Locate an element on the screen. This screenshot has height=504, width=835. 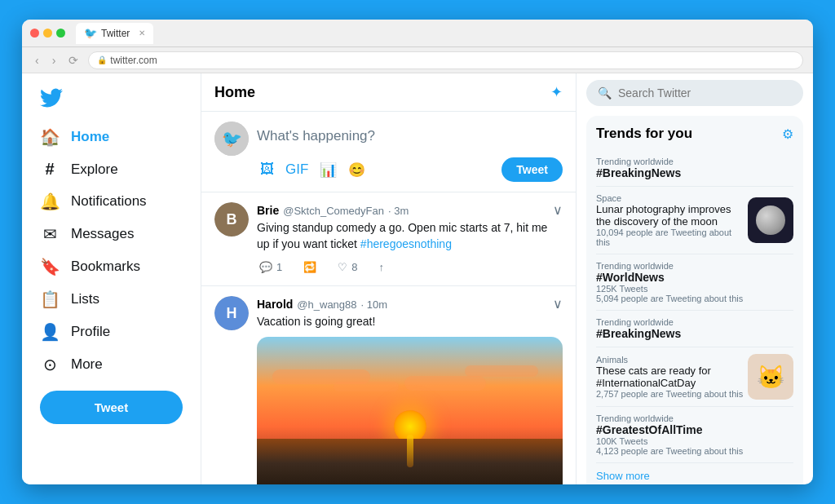
bookmarks-icon: 🔖 is located at coordinates (50, 267).